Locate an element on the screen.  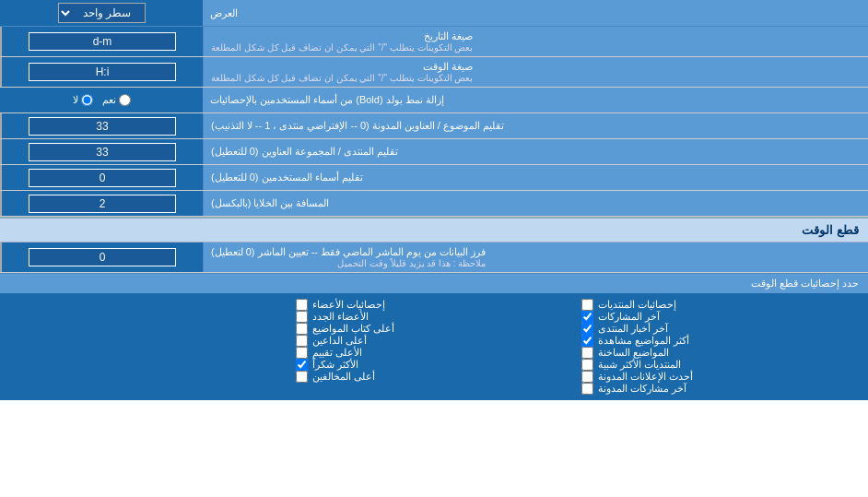
cb-top-inviters is located at coordinates (302, 341).